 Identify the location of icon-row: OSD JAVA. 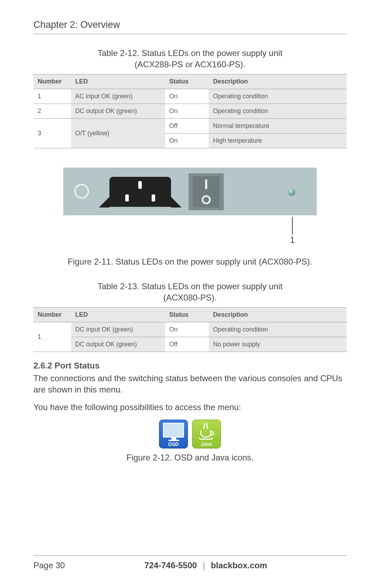
(190, 434).